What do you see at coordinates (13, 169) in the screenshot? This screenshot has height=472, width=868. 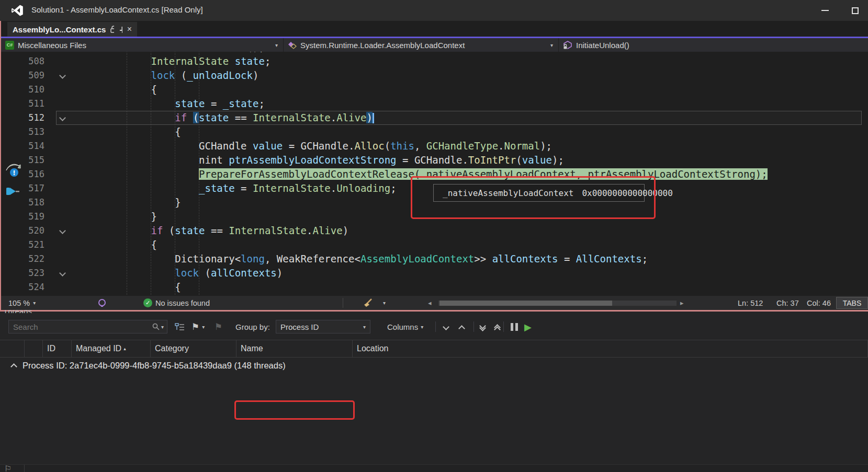 I see `return-execution-glyph-icon: !` at bounding box center [13, 169].